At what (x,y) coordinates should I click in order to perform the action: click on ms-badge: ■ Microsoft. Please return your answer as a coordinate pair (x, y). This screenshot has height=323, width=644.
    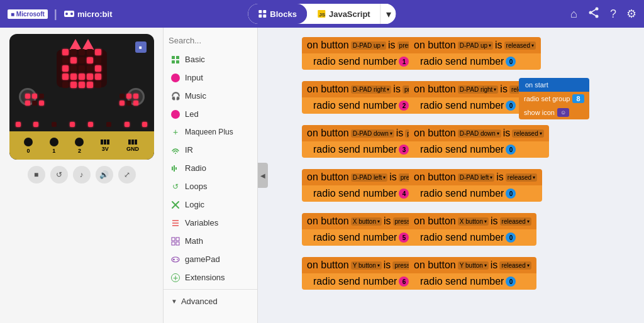
    Looking at the image, I should click on (28, 14).